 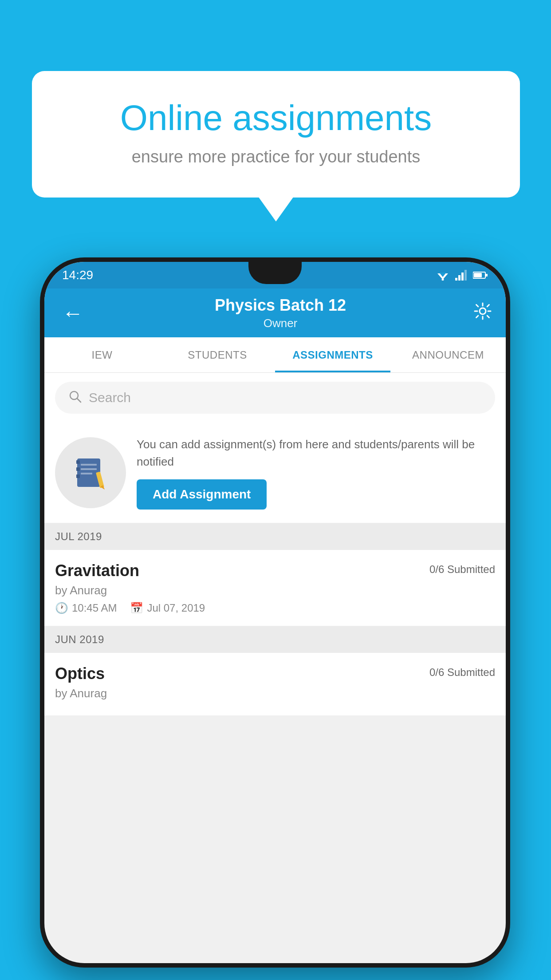 What do you see at coordinates (480, 275) in the screenshot?
I see `battery-icon` at bounding box center [480, 275].